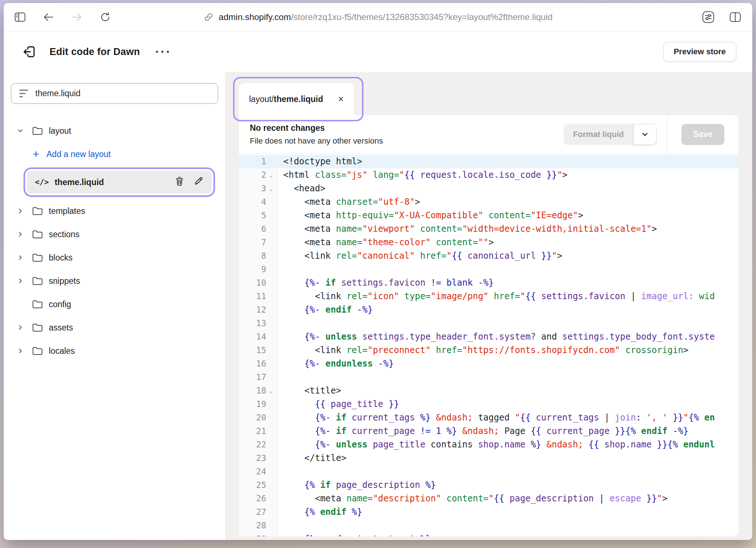  I want to click on sidebar-folder-blocks: blocks, so click(114, 258).